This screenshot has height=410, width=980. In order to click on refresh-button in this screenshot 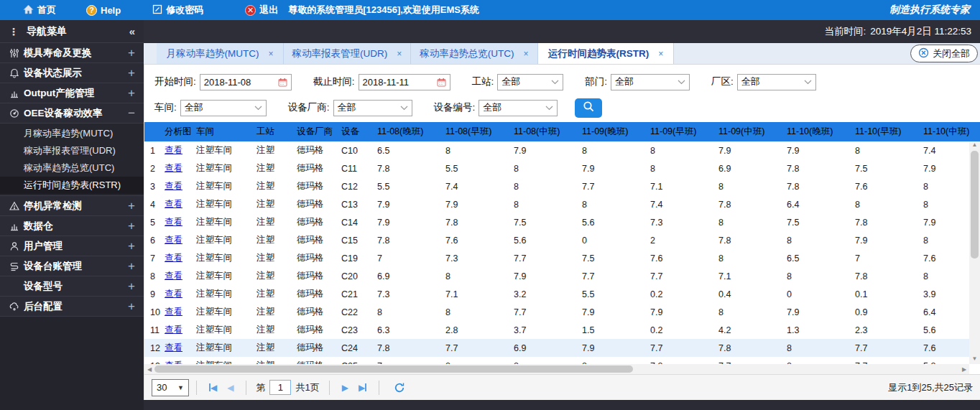, I will do `click(399, 388)`.